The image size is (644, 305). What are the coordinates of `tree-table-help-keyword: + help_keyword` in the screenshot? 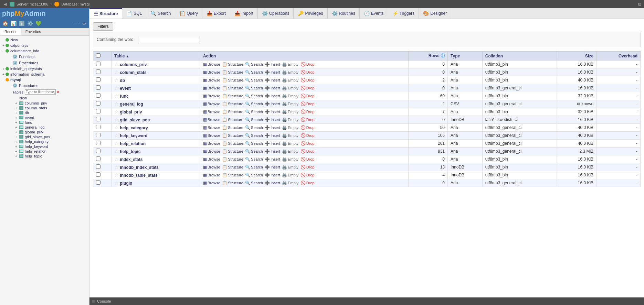 It's located at (47, 146).